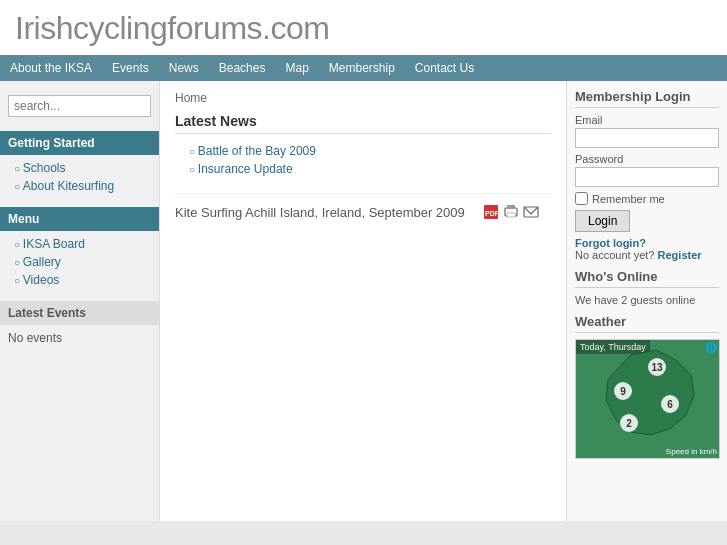 Image resolution: width=727 pixels, height=545 pixels. What do you see at coordinates (491, 212) in the screenshot?
I see `pdf-icon: PDF` at bounding box center [491, 212].